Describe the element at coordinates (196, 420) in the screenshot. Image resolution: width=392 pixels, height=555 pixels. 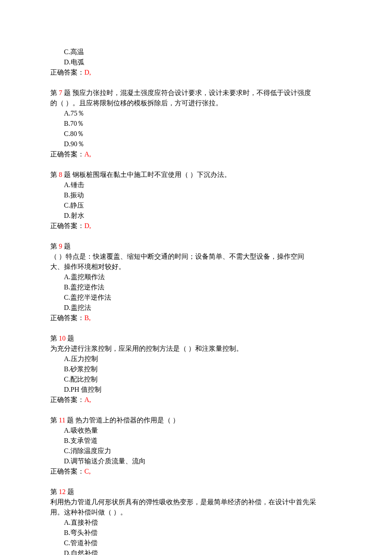
I see `q11-stem: 第 11 题 热力管道上的补偿器的作用是（ ）` at that location.